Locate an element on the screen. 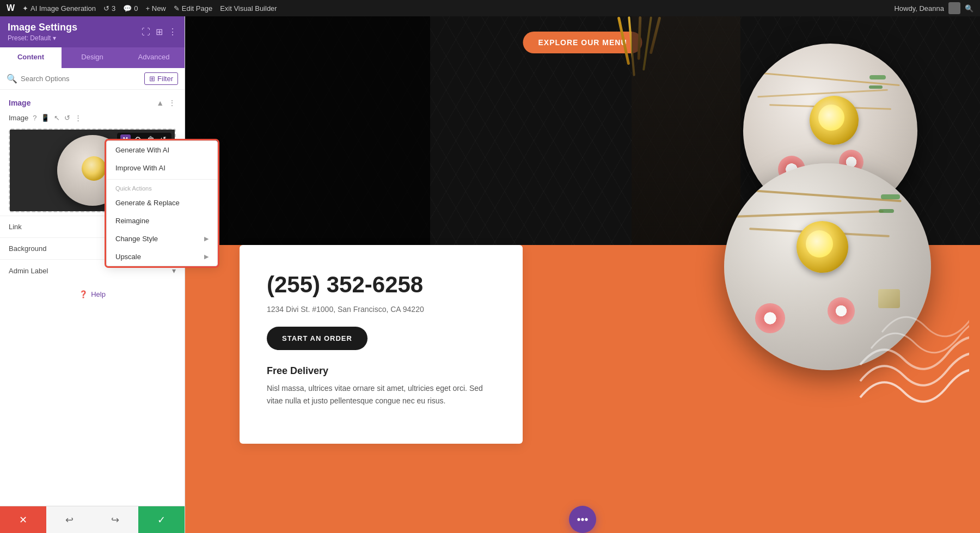  save-icon: ✓ is located at coordinates (161, 520).